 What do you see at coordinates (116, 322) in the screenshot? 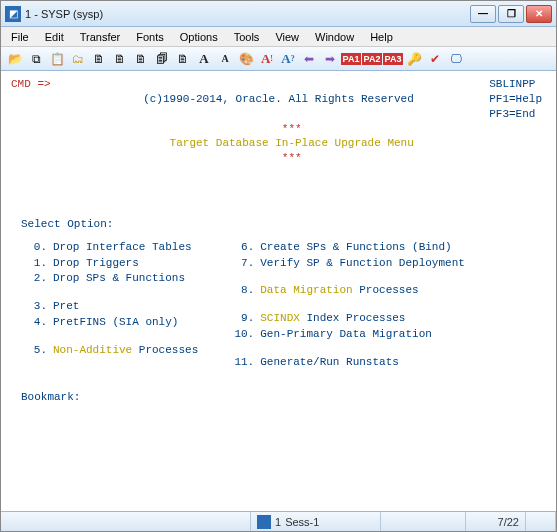
I see `option-label: PretFINS (SIA only)` at bounding box center [116, 322].